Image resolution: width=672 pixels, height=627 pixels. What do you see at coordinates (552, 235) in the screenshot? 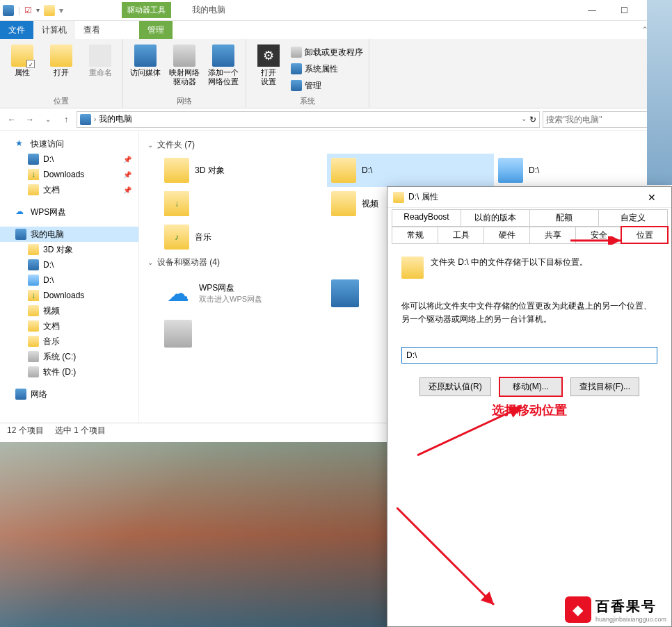
I see `tab-sharing: 共享` at bounding box center [552, 235].